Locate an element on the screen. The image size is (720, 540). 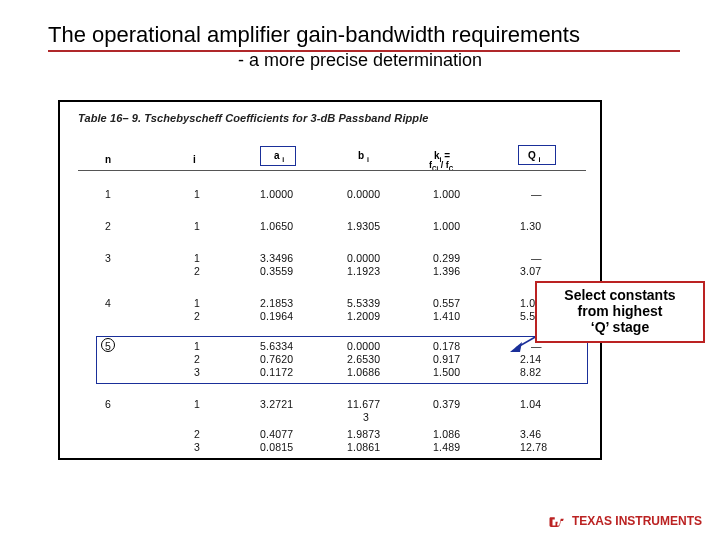
table-cell: 1.9873 is located at coordinates (364, 434).